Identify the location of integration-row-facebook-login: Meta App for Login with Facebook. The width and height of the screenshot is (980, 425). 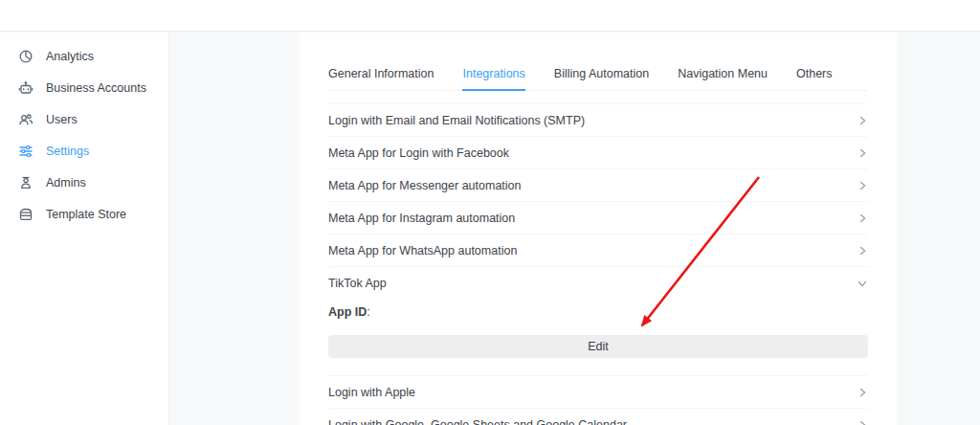
(598, 153).